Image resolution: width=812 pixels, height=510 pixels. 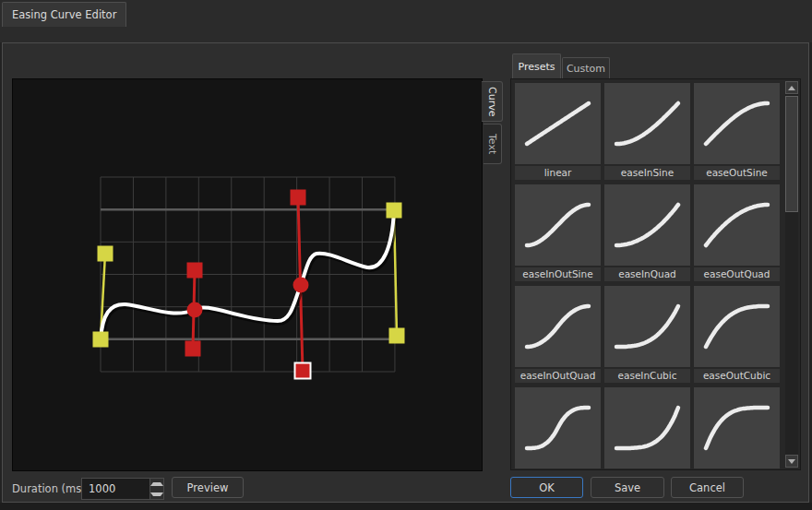 I want to click on preset-label: easeInOutSine, so click(x=557, y=275).